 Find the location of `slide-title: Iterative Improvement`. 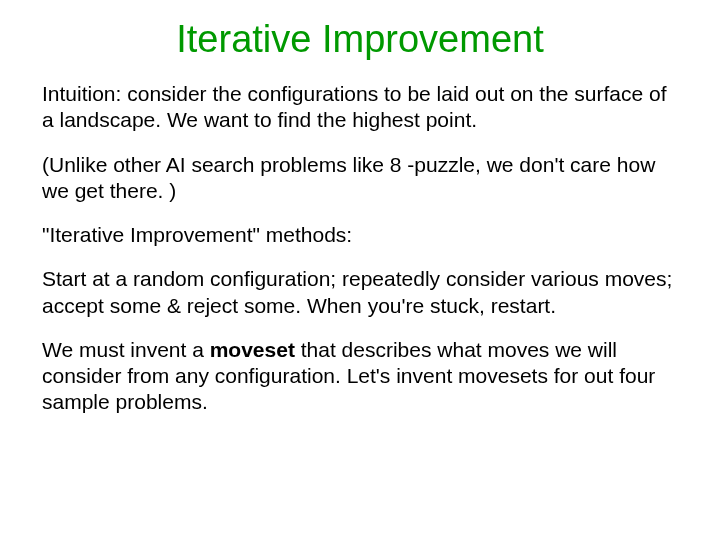

slide-title: Iterative Improvement is located at coordinates (360, 40).